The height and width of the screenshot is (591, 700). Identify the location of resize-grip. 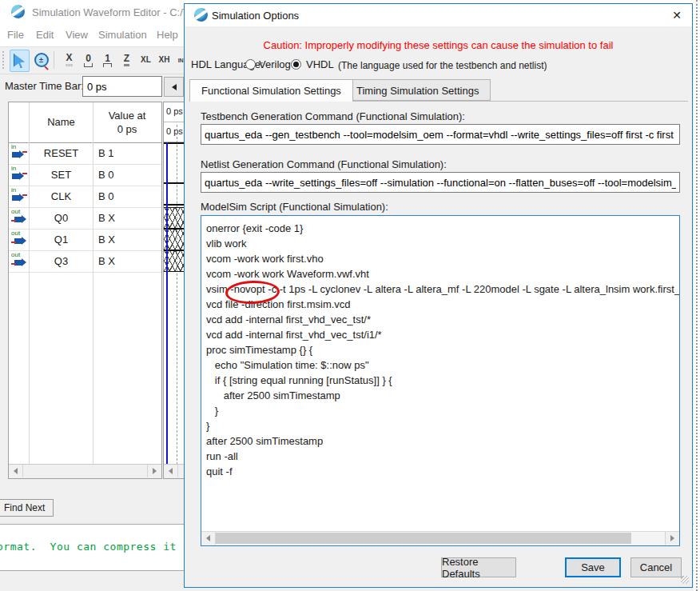
(685, 580).